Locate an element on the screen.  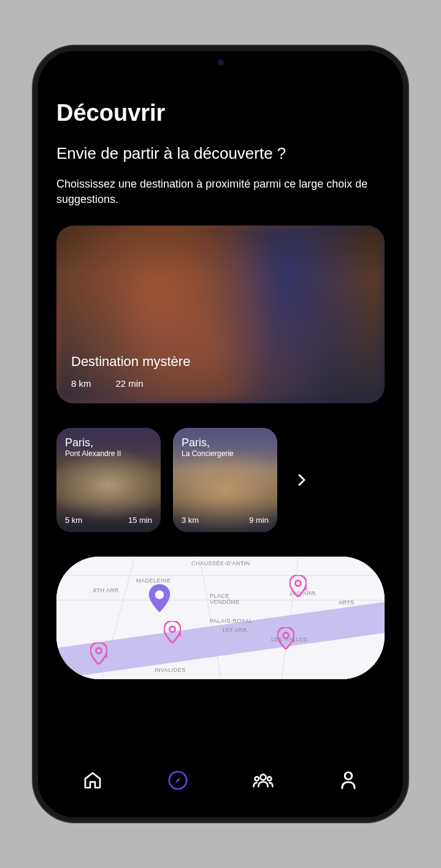
map-label: 8TH ARR. is located at coordinates (107, 590).